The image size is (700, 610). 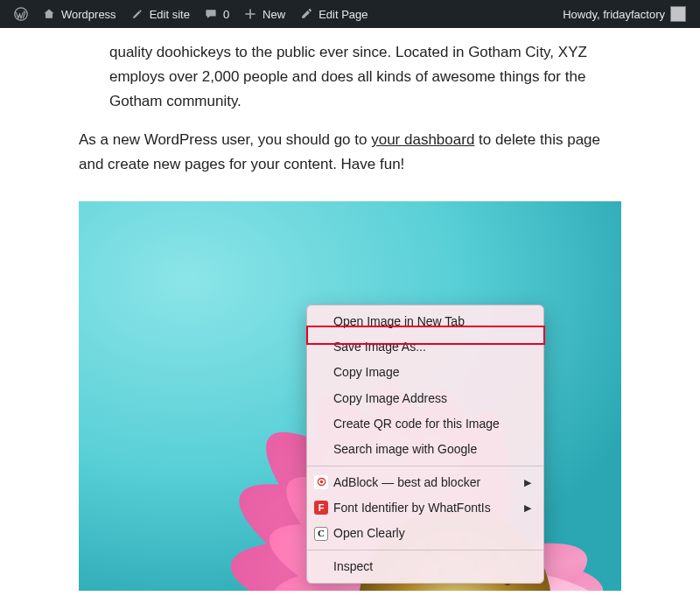 I want to click on ctx-copy-image-address-label: Copy Image Address, so click(x=390, y=399).